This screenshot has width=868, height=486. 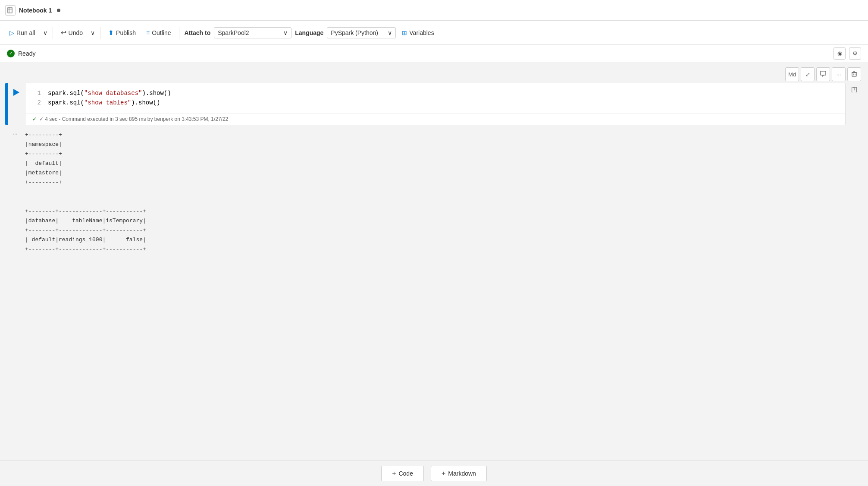 I want to click on ellipsis-icon: ···, so click(x=839, y=74).